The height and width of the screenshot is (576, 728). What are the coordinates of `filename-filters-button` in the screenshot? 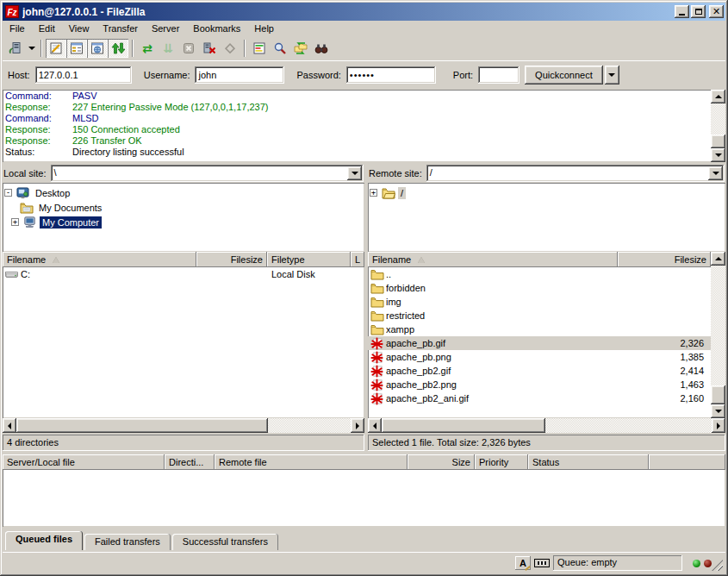 It's located at (280, 48).